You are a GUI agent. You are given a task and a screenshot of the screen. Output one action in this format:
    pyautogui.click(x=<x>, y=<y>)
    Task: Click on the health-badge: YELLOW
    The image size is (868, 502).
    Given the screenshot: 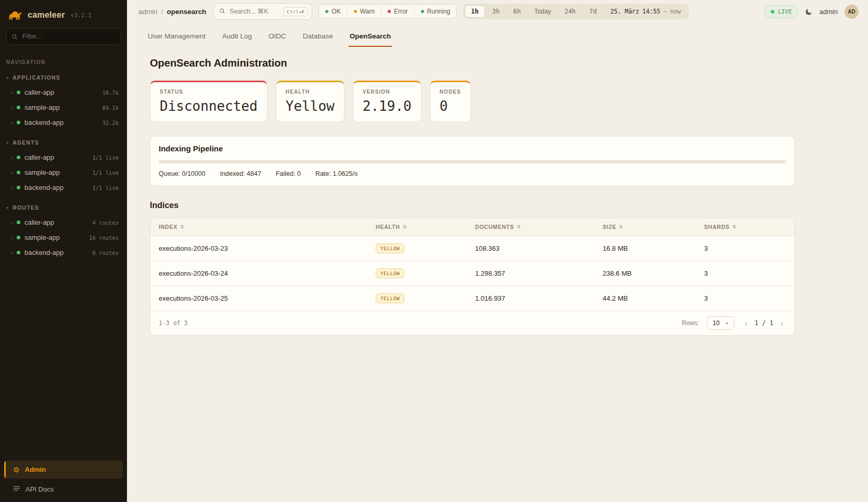 What is the action you would take?
    pyautogui.click(x=390, y=274)
    